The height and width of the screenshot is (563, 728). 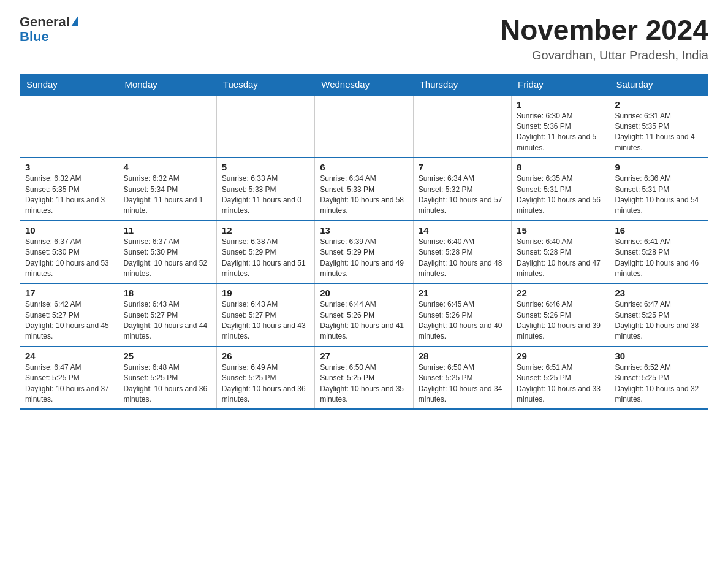 I want to click on day-number: 23, so click(x=659, y=293).